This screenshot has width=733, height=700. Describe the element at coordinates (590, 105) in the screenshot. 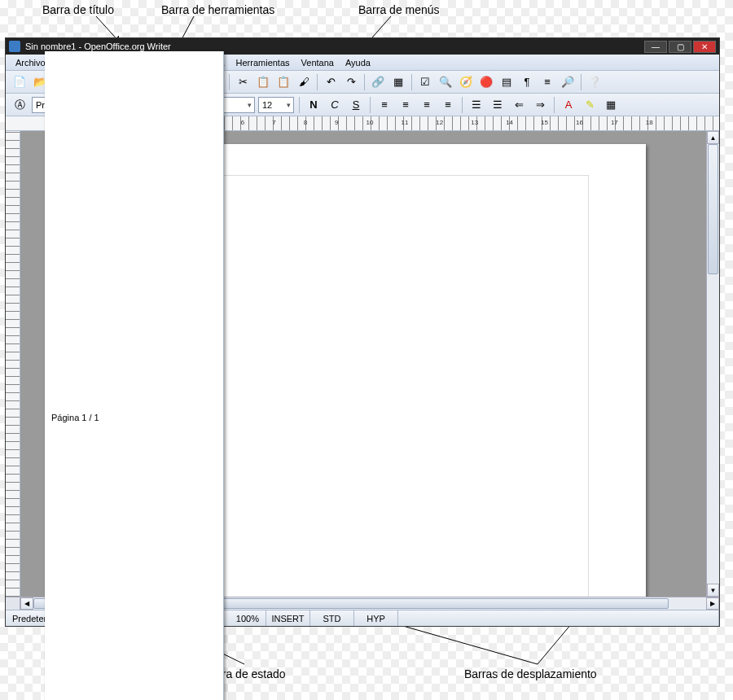

I see `highlight-icon: ✎` at that location.